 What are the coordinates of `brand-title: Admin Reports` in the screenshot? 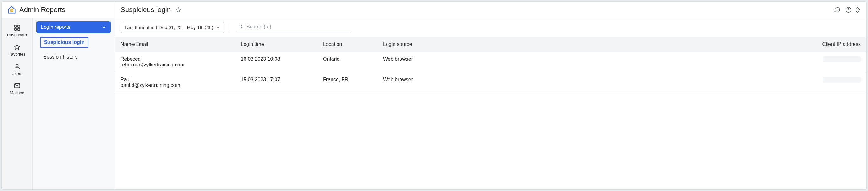 It's located at (42, 10).